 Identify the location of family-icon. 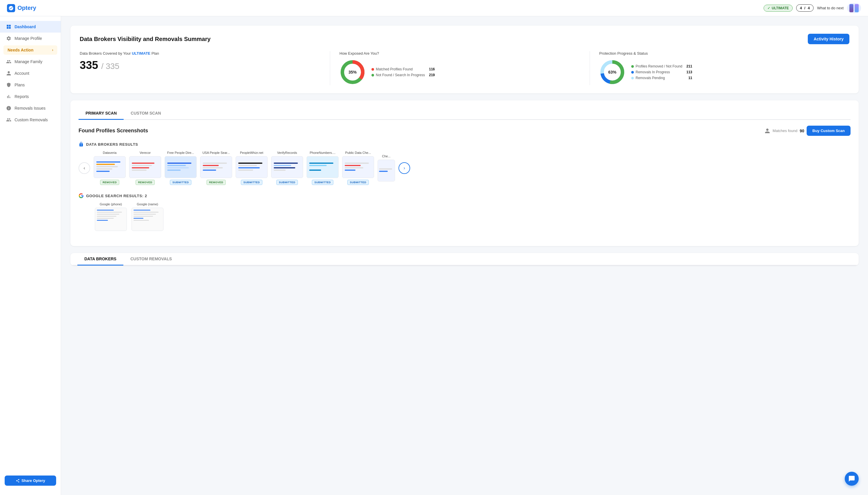
(9, 62).